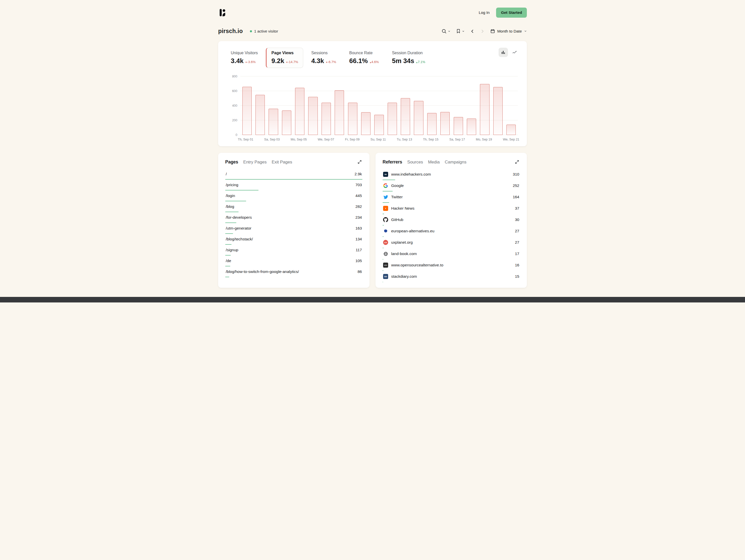 This screenshot has height=560, width=745. What do you see at coordinates (359, 185) in the screenshot?
I see `row-value: 703` at bounding box center [359, 185].